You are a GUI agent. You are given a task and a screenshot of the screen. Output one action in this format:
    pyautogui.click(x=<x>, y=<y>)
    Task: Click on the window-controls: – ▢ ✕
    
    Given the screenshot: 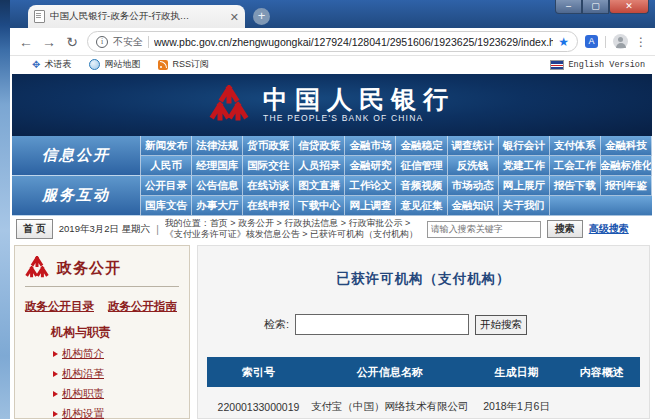 What is the action you would take?
    pyautogui.click(x=602, y=7)
    